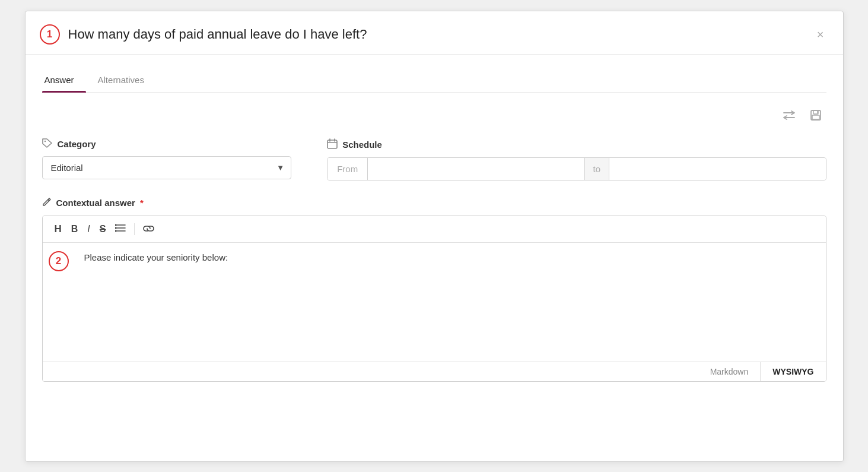 This screenshot has width=868, height=472. I want to click on page-title: How many days of paid annual leave do I …, so click(218, 34).